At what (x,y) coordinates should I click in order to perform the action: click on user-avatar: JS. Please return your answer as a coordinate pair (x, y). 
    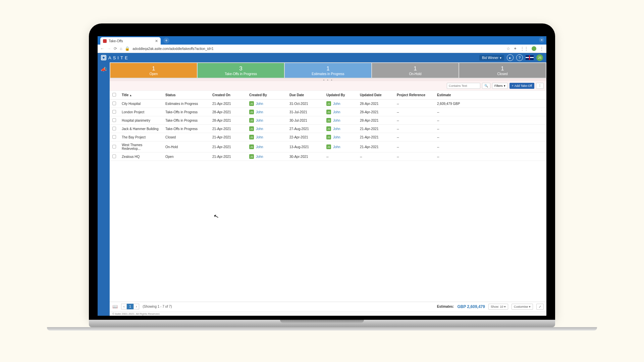
    Looking at the image, I should click on (540, 58).